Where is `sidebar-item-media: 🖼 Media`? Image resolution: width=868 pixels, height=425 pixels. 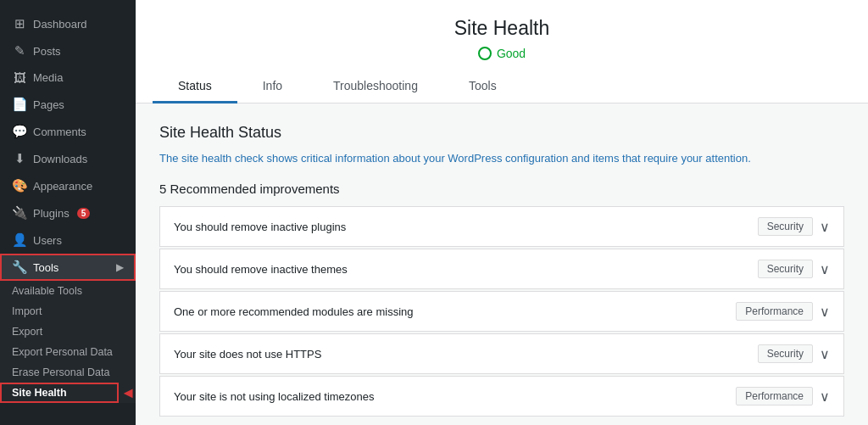
sidebar-item-media: 🖼 Media is located at coordinates (68, 78).